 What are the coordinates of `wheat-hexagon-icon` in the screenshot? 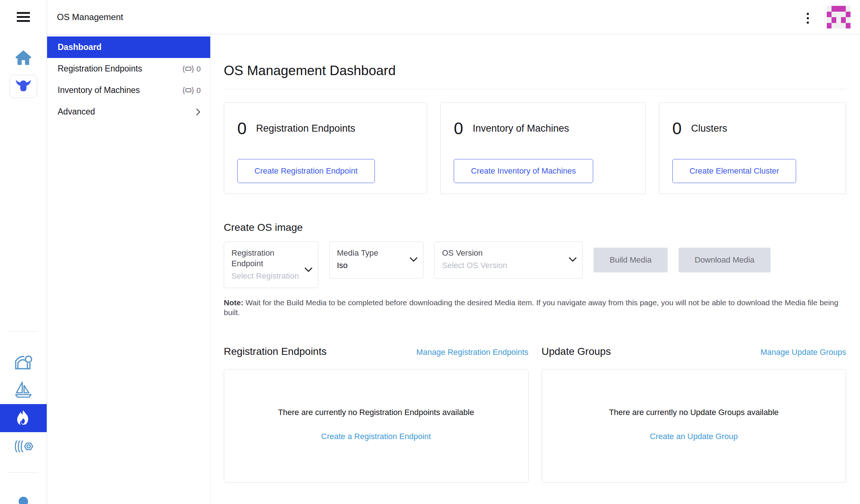 It's located at (23, 446).